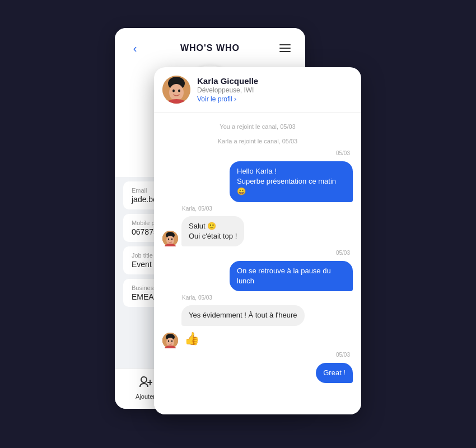  What do you see at coordinates (258, 253) in the screenshot?
I see `timestamp-2: 05/03` at bounding box center [258, 253].